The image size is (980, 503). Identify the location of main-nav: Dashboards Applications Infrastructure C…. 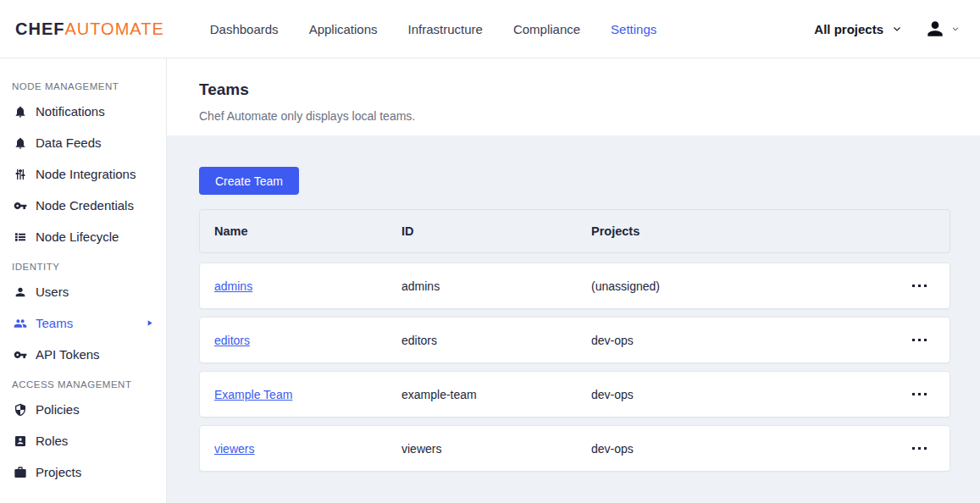
(434, 29).